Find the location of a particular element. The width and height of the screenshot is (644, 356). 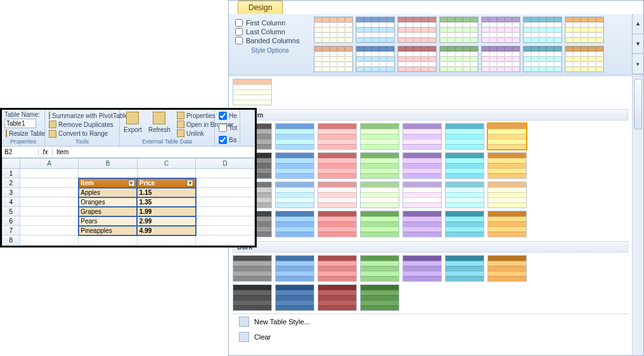

gallery-vscrollbar is located at coordinates (638, 216).